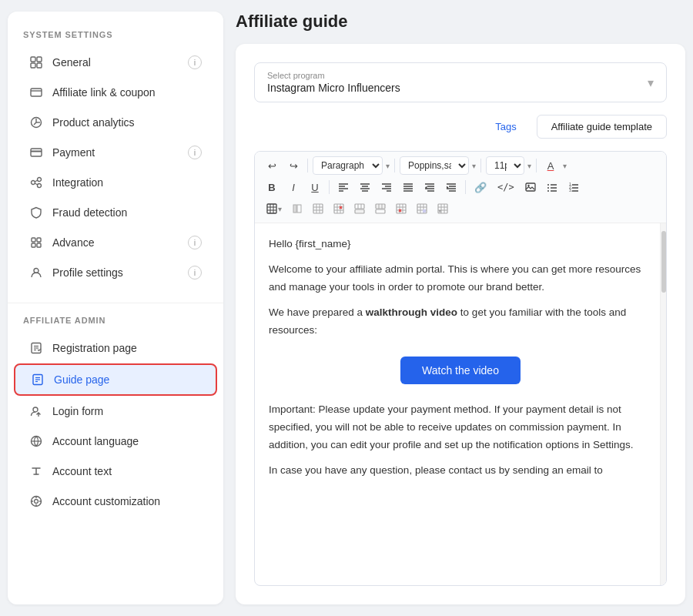  What do you see at coordinates (116, 92) in the screenshot?
I see `sidebar-item-affiliate-link: Affiliate link & coupon` at bounding box center [116, 92].